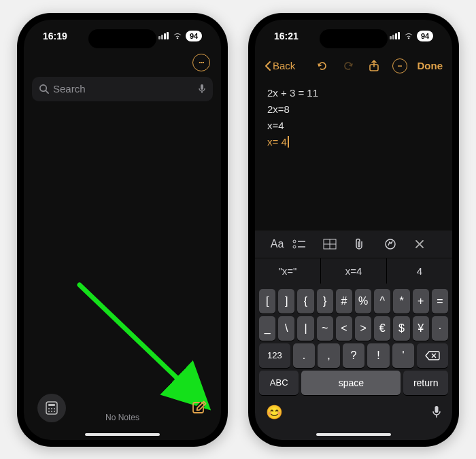  What do you see at coordinates (52, 408) in the screenshot?
I see `calculator-button` at bounding box center [52, 408].